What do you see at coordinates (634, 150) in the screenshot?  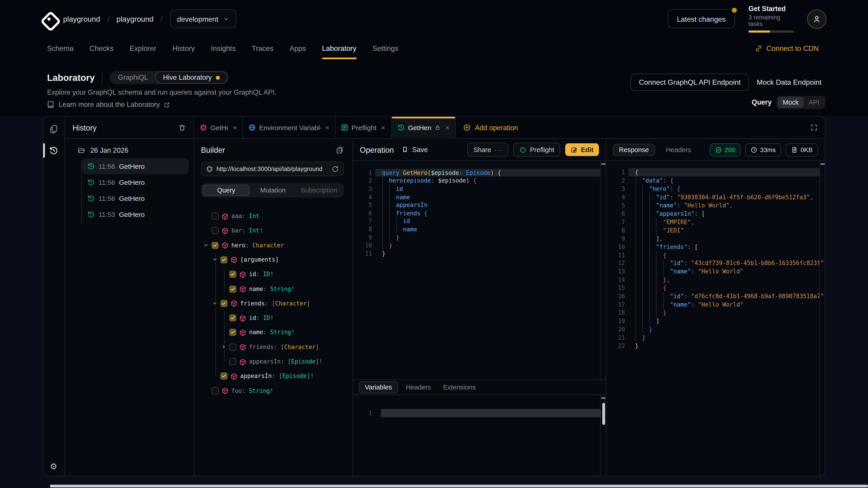 I see `tab-response: Response` at bounding box center [634, 150].